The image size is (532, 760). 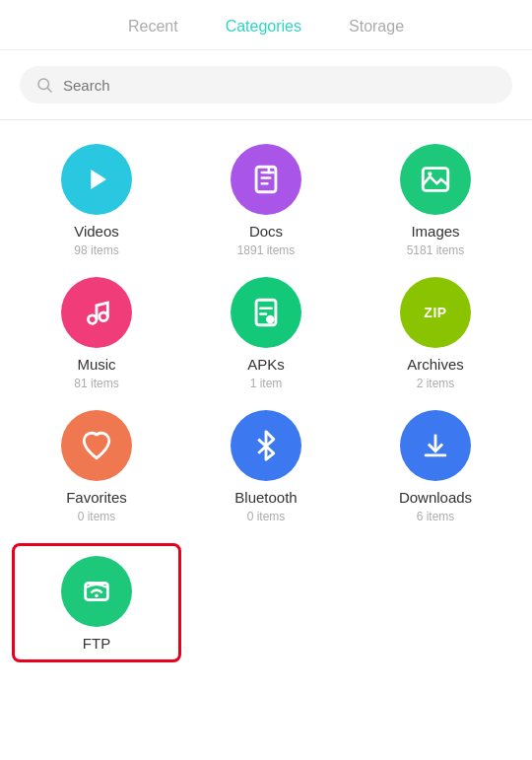 What do you see at coordinates (435, 179) in the screenshot?
I see `images-icon` at bounding box center [435, 179].